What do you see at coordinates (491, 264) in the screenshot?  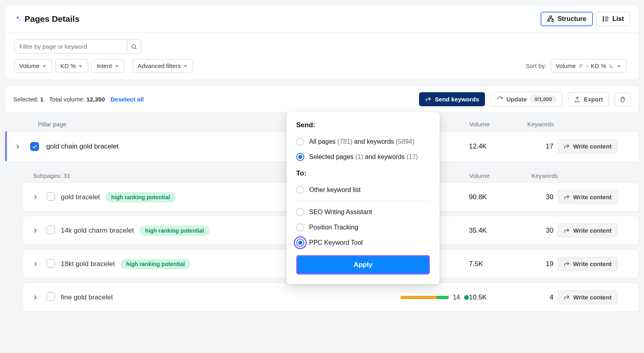 I see `subpage-volume: 7.5K` at bounding box center [491, 264].